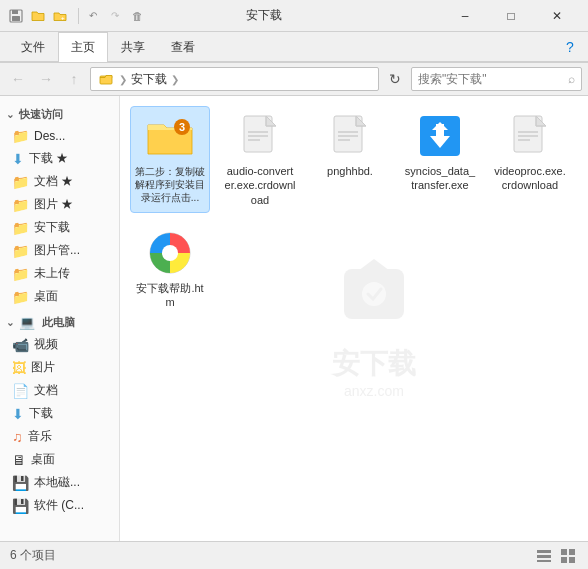 This screenshot has height=569, width=588. Describe the element at coordinates (33, 47) in the screenshot. I see `tab-file: 文件` at that location.